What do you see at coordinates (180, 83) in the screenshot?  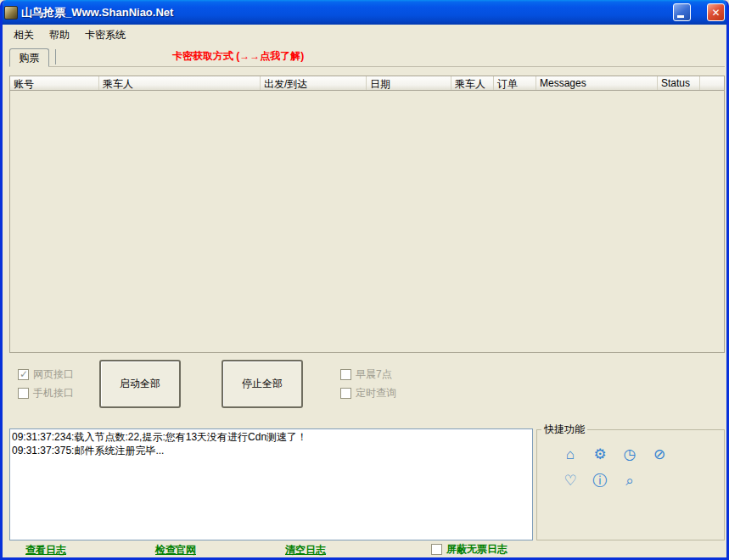 I see `col-passenger: 乘车人` at bounding box center [180, 83].